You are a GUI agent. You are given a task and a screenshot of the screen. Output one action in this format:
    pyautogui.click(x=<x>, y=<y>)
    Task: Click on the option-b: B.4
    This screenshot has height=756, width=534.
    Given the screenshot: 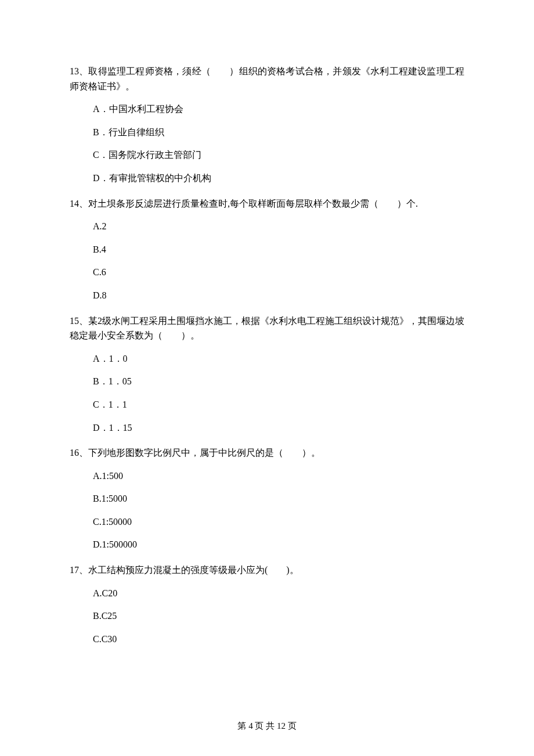 What is the action you would take?
    pyautogui.click(x=279, y=250)
    